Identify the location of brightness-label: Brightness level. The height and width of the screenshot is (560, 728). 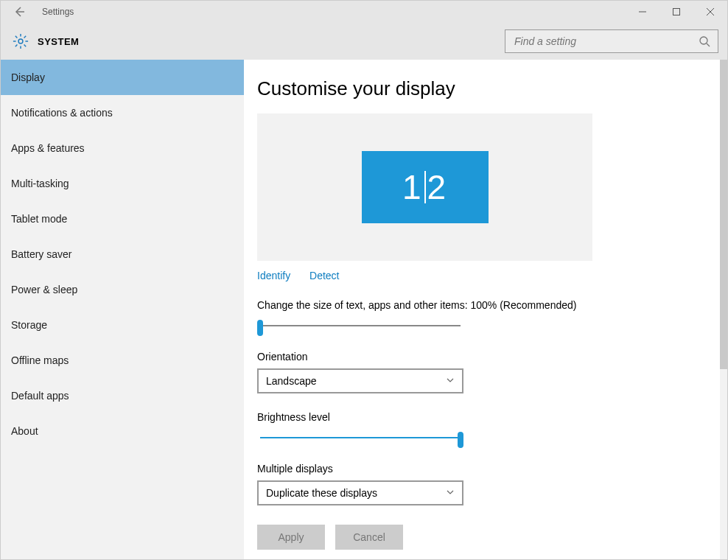
(488, 417).